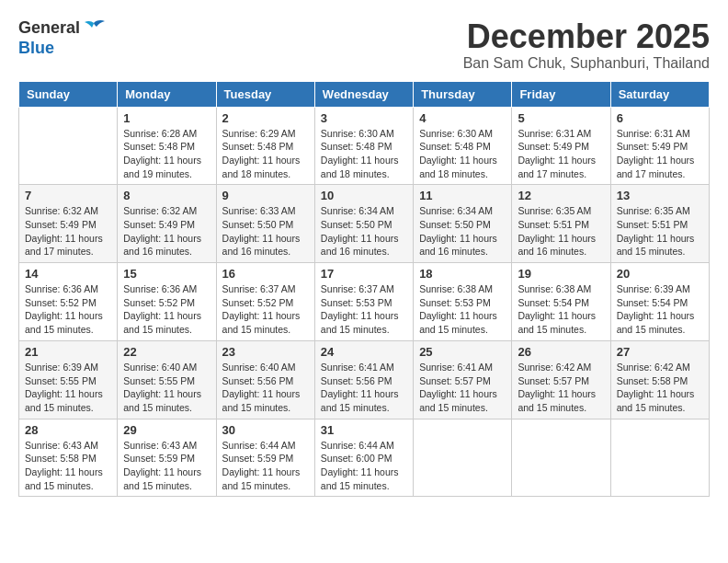 The width and height of the screenshot is (728, 563). I want to click on calendar-cell: 29 Sunrise: 6:43 AMSunset: 5:59 PMDaylig…, so click(167, 458).